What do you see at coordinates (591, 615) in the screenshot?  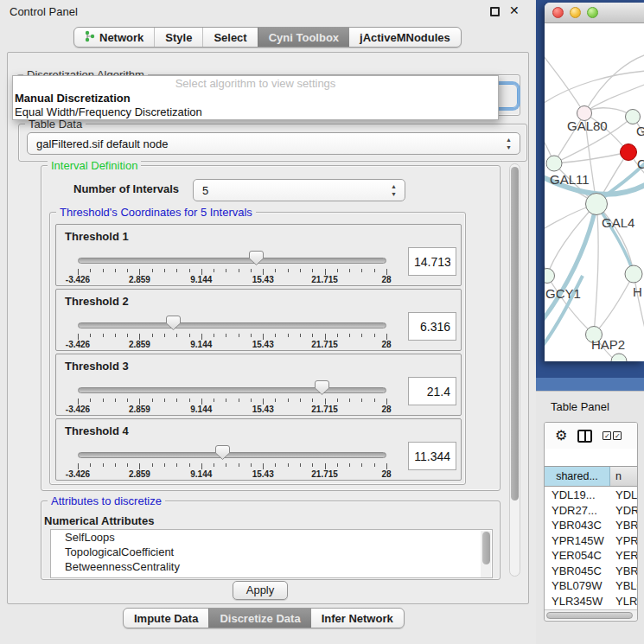 I see `table-hscrollbar-track` at bounding box center [591, 615].